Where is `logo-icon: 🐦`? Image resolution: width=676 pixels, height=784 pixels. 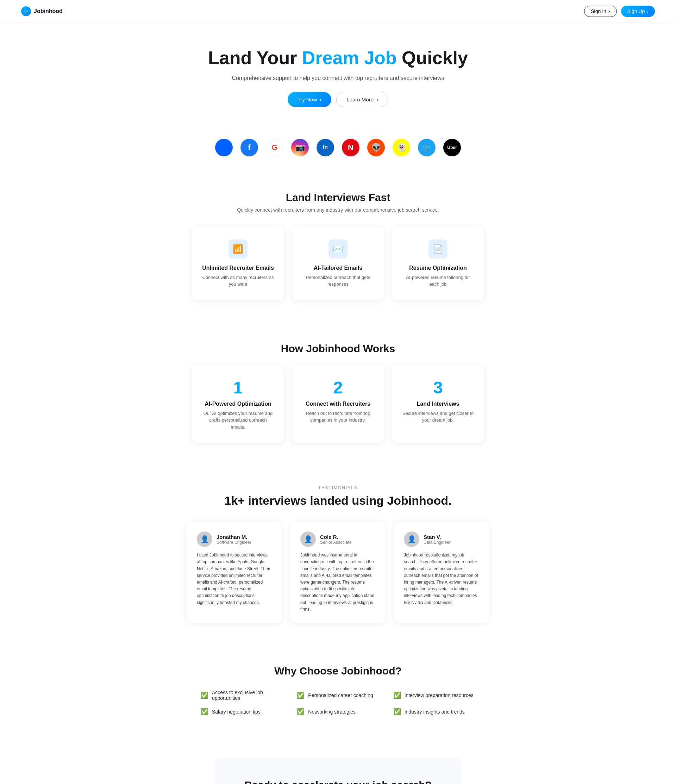
logo-icon: 🐦 is located at coordinates (26, 11).